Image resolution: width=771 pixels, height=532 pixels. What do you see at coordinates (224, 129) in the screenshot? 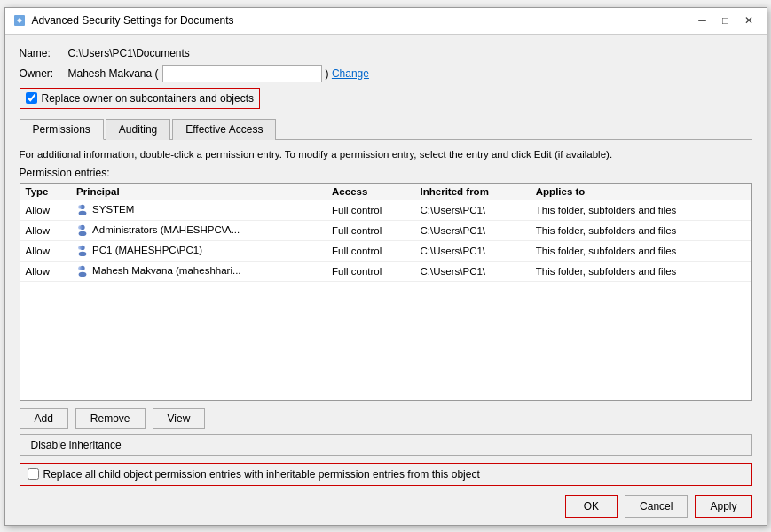
I see `tab-effective-access: Effective Access` at bounding box center [224, 129].